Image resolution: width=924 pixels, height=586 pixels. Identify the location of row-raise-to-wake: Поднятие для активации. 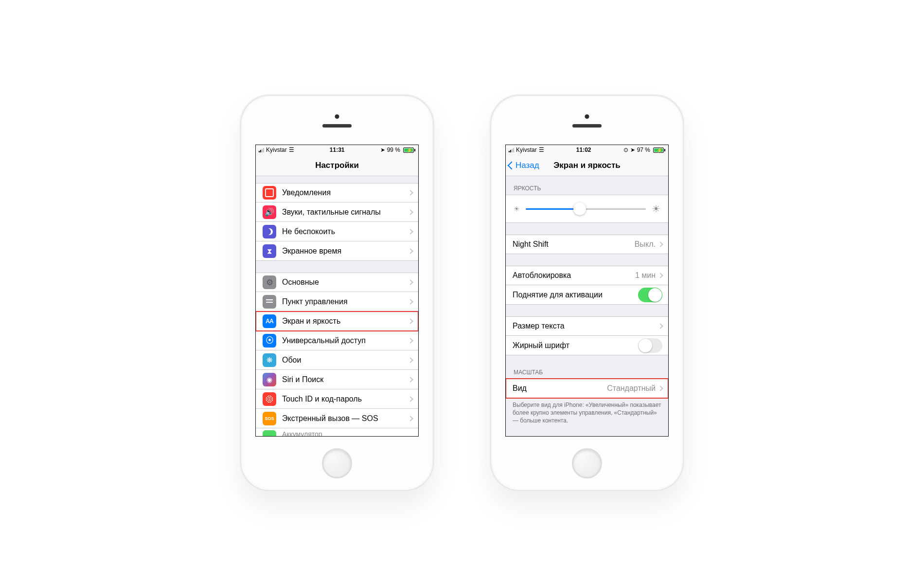
(587, 295).